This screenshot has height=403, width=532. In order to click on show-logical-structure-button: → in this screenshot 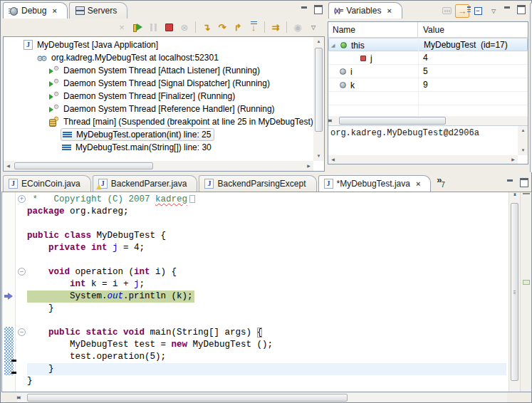, I will do `click(462, 11)`.